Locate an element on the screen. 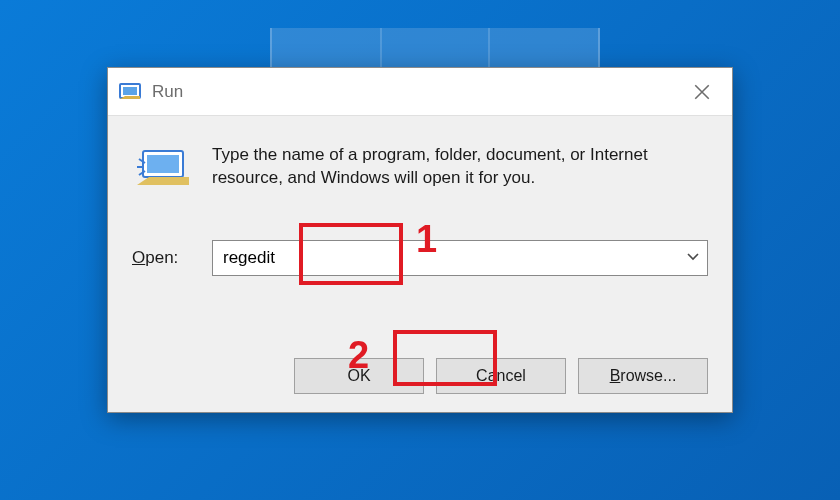 The width and height of the screenshot is (840, 500). cancel-button: Cancel is located at coordinates (501, 376).